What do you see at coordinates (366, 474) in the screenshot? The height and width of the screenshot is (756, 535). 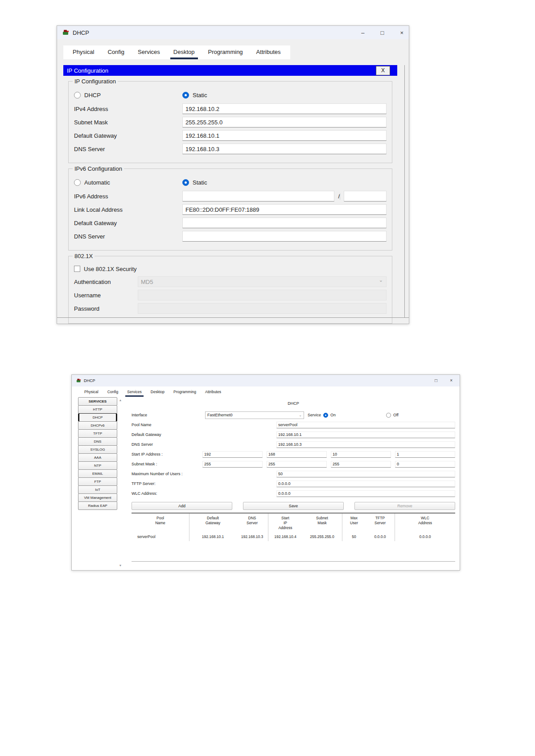 I see `max-users-input` at bounding box center [366, 474].